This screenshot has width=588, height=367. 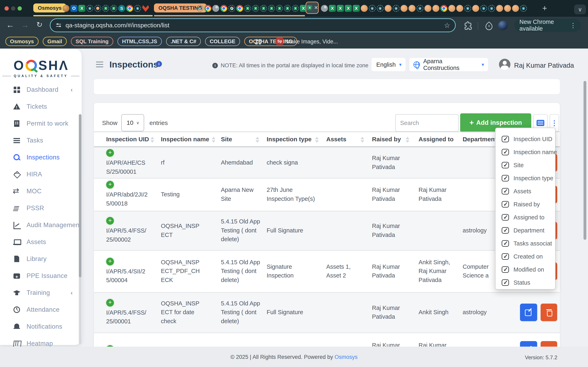 I want to click on table-row: +I/APR/AHE/CSS/25/00001rfAhemdabadcheck …, so click(x=327, y=163).